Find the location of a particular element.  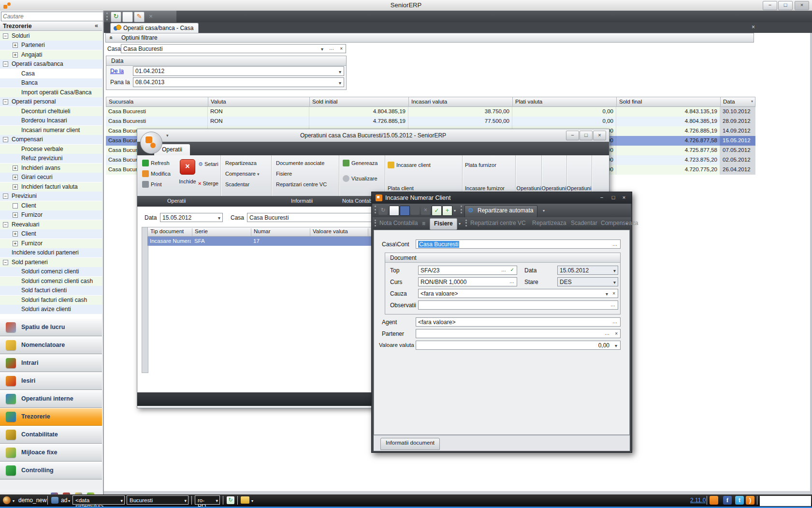

table-row: Casa BucurestiRON4.726.885,1977.500,000,… is located at coordinates (431, 121).